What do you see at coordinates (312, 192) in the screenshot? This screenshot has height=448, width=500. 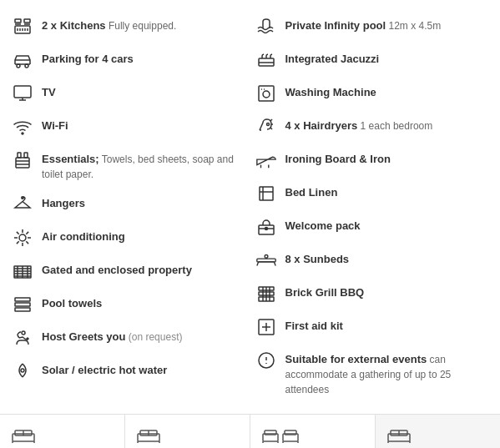 I see `bed-linen-label: Bed Linen` at bounding box center [312, 192].